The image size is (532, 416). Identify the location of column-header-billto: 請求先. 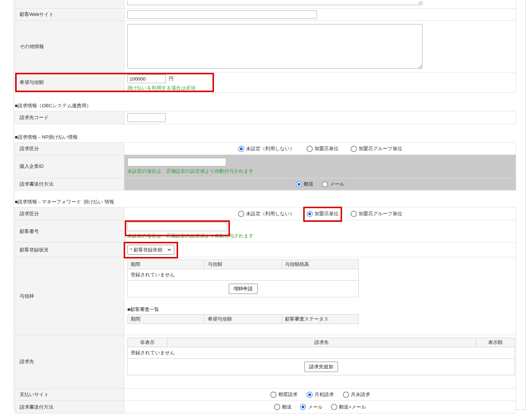
(322, 342).